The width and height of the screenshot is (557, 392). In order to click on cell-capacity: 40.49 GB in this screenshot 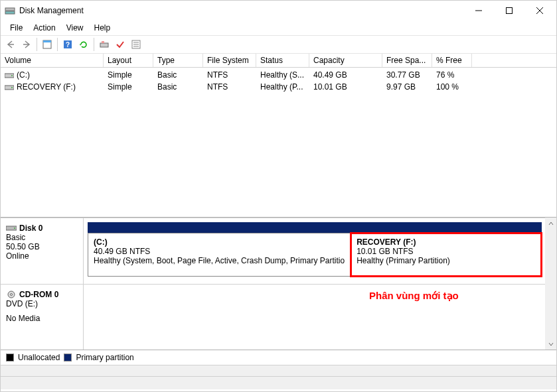, I will do `click(346, 75)`.